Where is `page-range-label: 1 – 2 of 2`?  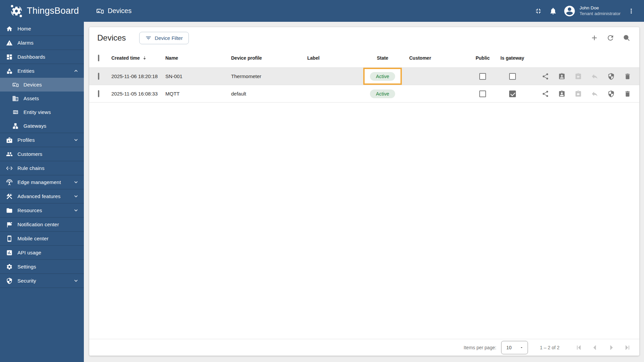
page-range-label: 1 – 2 of 2 is located at coordinates (550, 348).